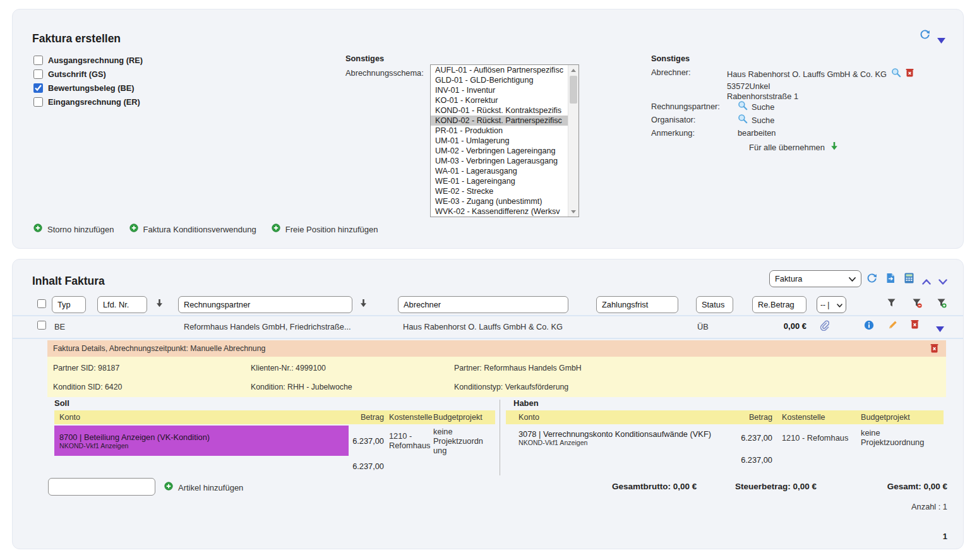 This screenshot has height=560, width=977. Describe the element at coordinates (94, 102) in the screenshot. I see `checkbox-label: Eingangsrechnung (ER)` at that location.